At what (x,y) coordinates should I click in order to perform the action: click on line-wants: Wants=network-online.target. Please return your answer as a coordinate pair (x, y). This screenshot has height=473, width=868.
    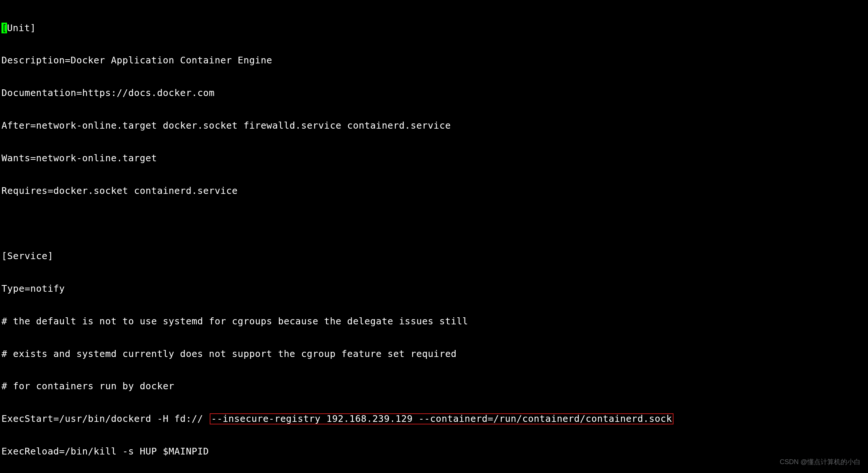
    Looking at the image, I should click on (434, 158).